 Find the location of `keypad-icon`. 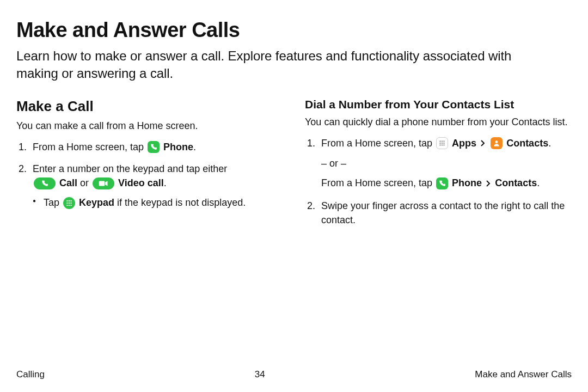

keypad-icon is located at coordinates (69, 203).